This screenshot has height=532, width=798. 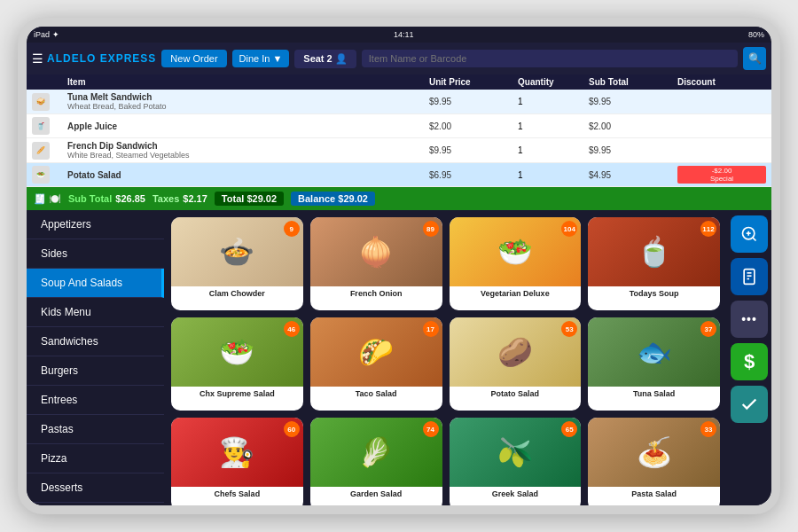 I want to click on list-item: 🌮 Taco Salad 17, so click(x=376, y=364).